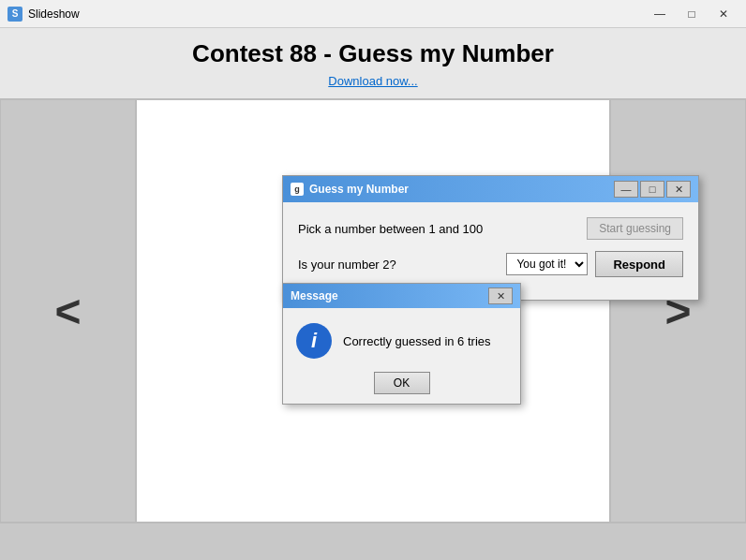 Image resolution: width=746 pixels, height=560 pixels. What do you see at coordinates (491, 264) in the screenshot?
I see `guess-row: Is your number 2? You got it! Respond` at bounding box center [491, 264].